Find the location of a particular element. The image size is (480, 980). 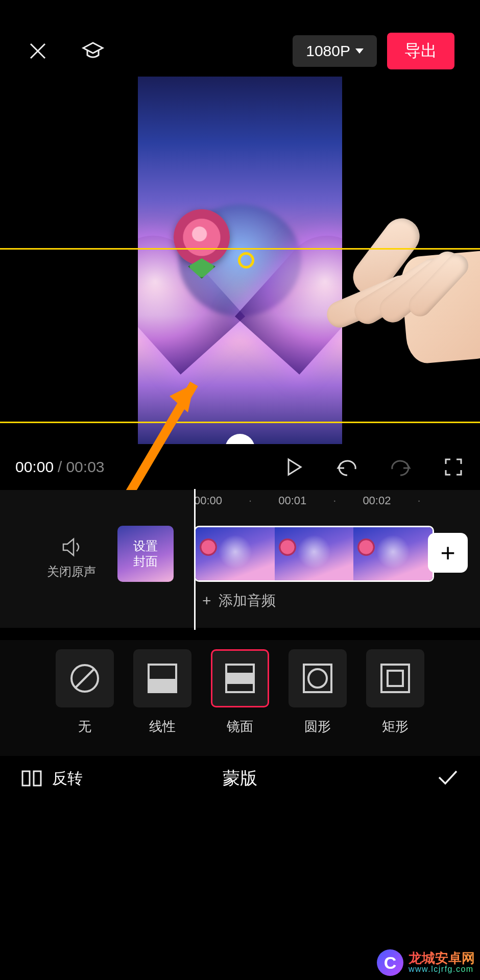

current-time: 00:00 is located at coordinates (35, 467).